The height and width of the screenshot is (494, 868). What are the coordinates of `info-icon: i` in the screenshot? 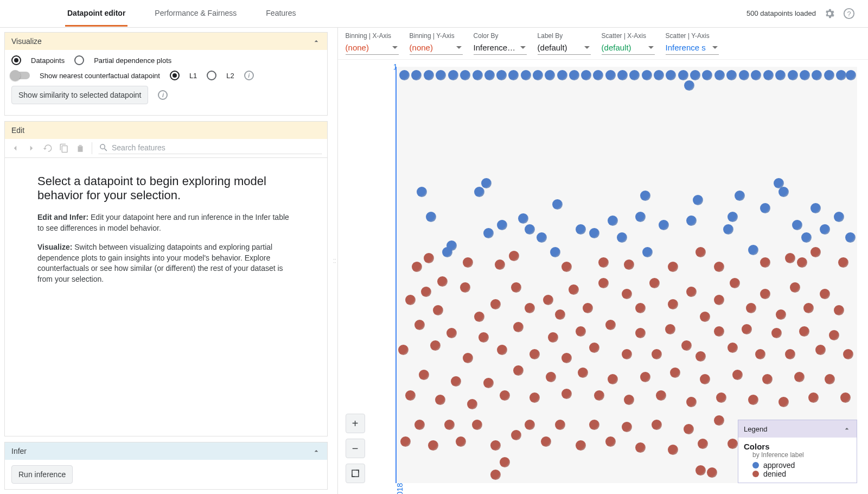 It's located at (163, 95).